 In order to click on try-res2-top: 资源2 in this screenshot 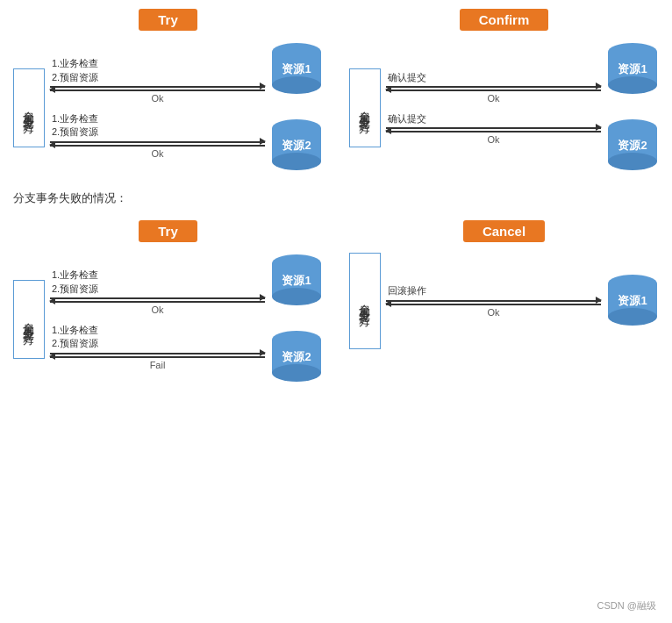, I will do `click(297, 146)`.